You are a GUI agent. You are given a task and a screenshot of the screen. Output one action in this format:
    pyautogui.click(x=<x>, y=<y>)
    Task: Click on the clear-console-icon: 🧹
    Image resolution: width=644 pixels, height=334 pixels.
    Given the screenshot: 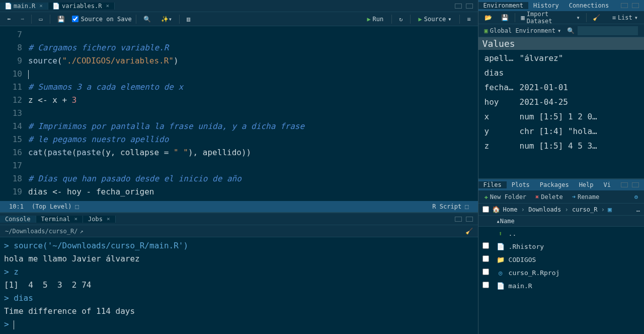 What is the action you would take?
    pyautogui.click(x=469, y=231)
    